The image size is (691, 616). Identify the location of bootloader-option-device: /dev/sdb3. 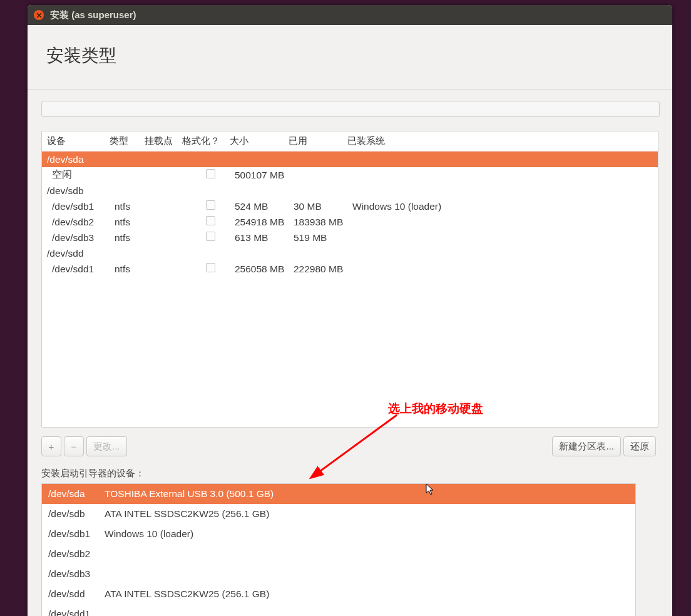
(76, 574).